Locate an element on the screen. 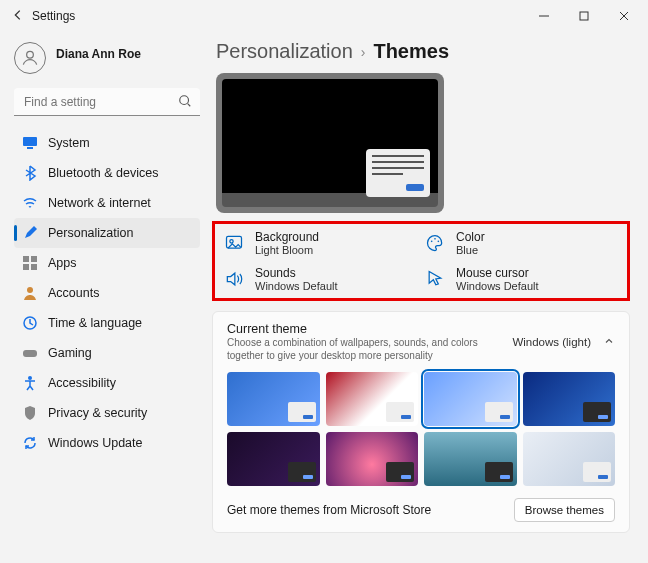 This screenshot has height=563, width=648. wifi-icon is located at coordinates (30, 203).